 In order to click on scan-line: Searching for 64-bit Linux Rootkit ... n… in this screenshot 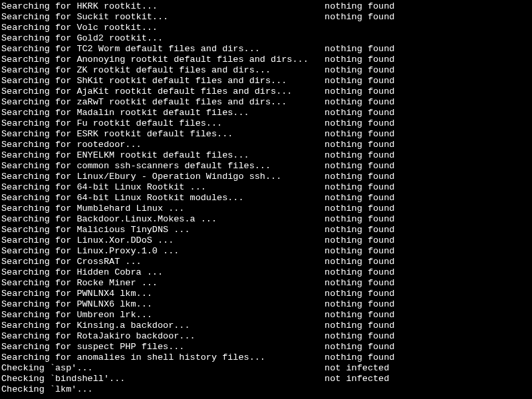, I will do `click(266, 188)`.